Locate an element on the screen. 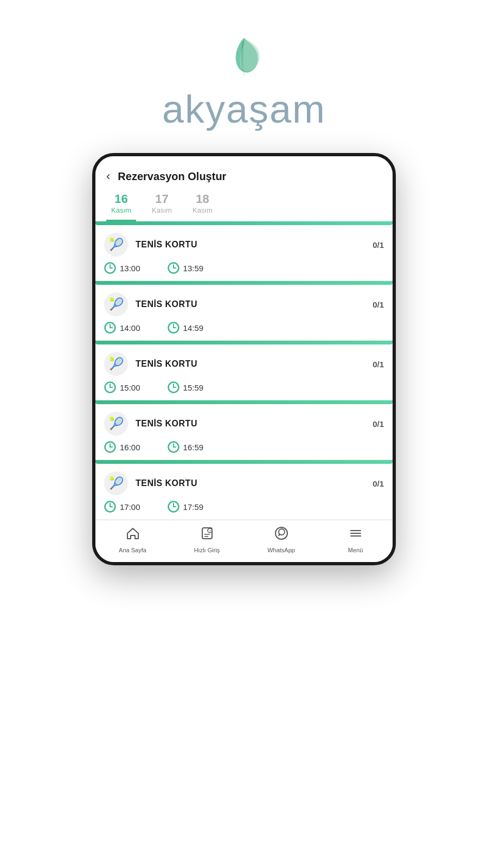  bottom-nav: Ana Sayfa + Hızlı Giriş What is located at coordinates (244, 541).